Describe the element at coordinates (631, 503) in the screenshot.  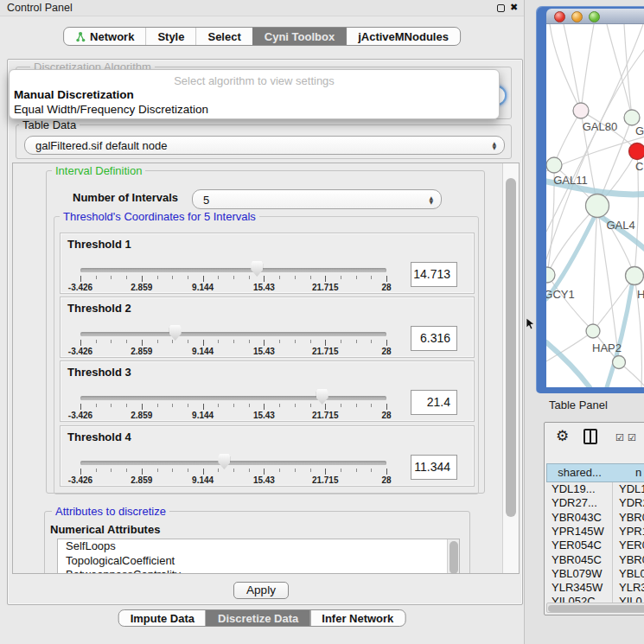
I see `cell-name: YDR2` at that location.